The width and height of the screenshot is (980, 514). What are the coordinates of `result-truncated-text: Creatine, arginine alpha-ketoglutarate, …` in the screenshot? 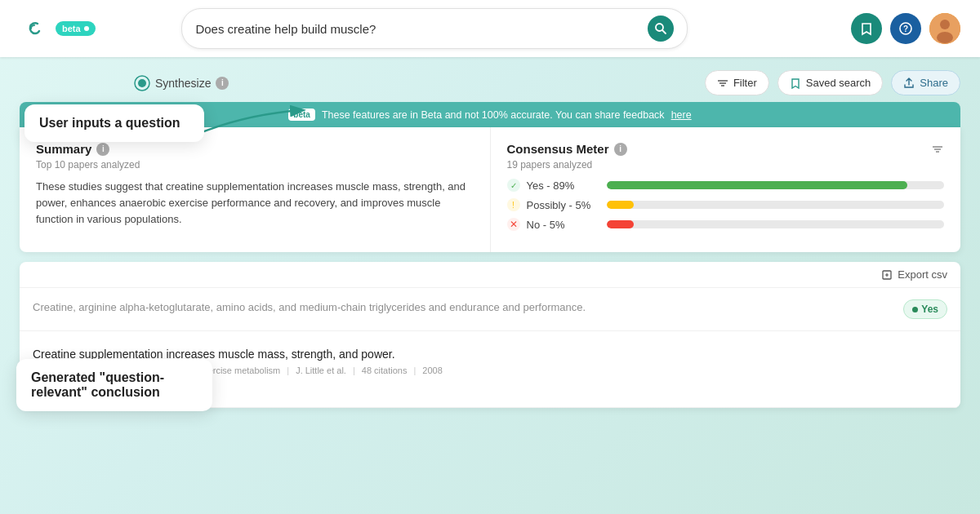 It's located at (463, 308).